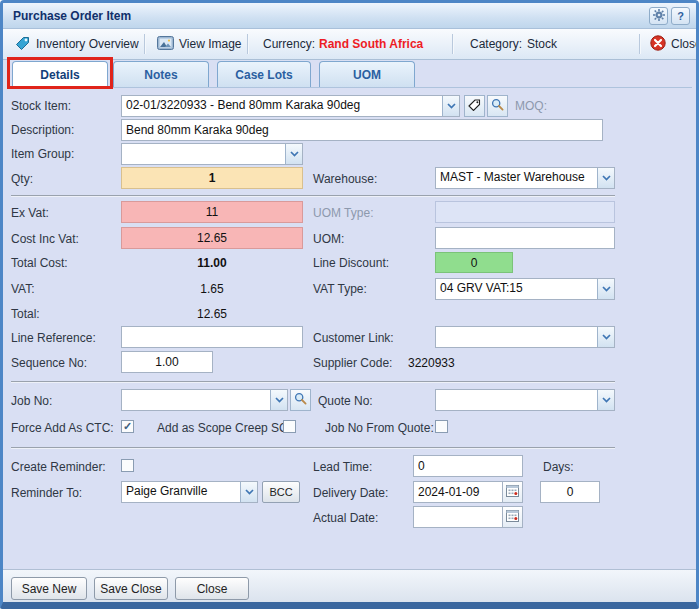 Image resolution: width=699 pixels, height=609 pixels. Describe the element at coordinates (516, 289) in the screenshot. I see `vat-type-value: 04 GRV VAT:15` at that location.